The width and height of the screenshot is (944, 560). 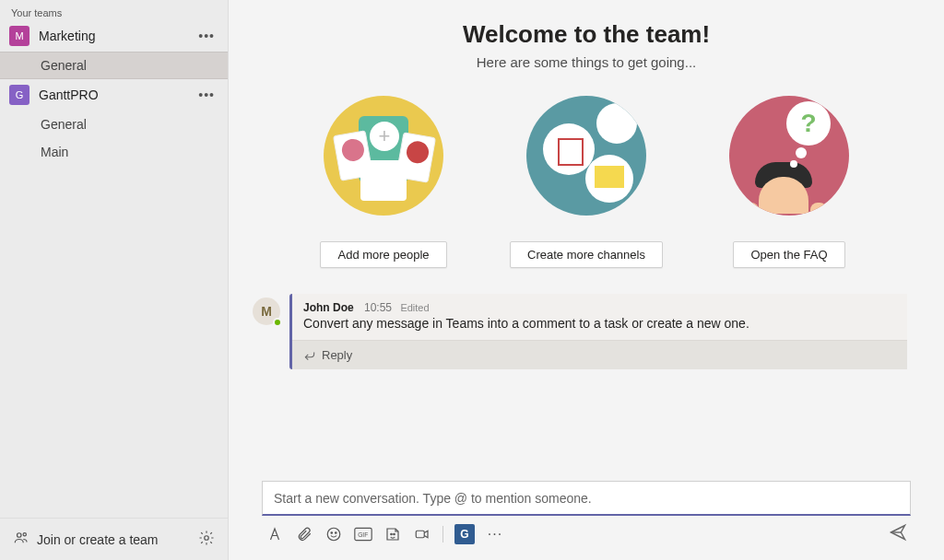 I want to click on add-more-people-button: Add more people, so click(x=384, y=254).